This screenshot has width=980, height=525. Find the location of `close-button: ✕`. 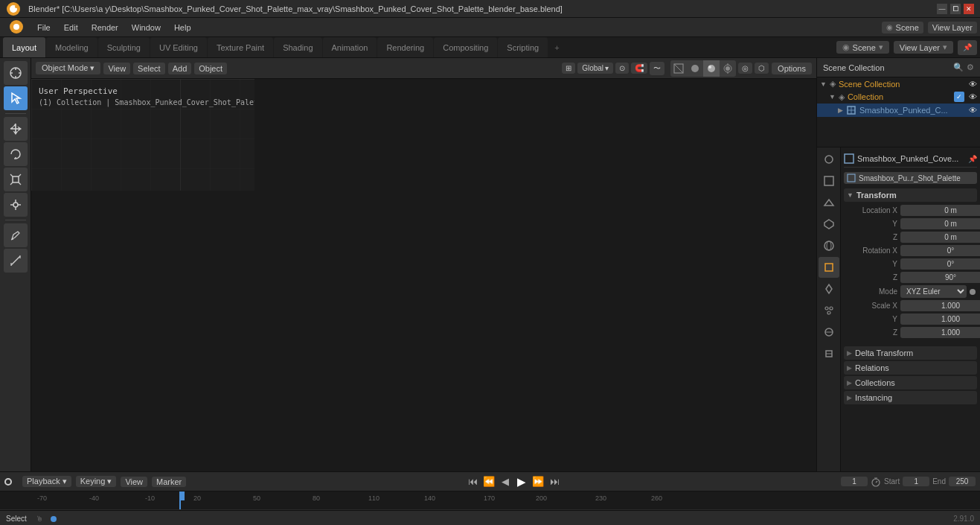

close-button: ✕ is located at coordinates (969, 9).